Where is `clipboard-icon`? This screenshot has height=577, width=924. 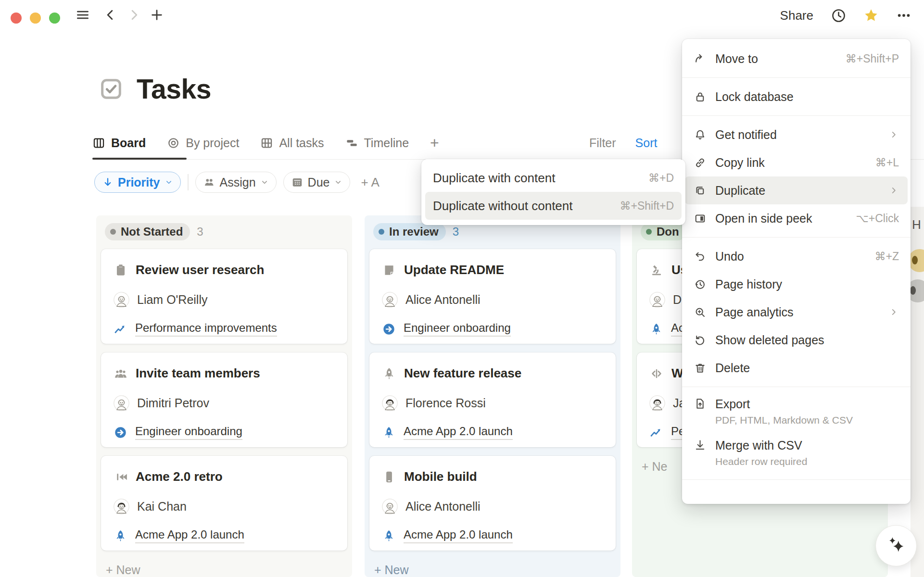 clipboard-icon is located at coordinates (121, 270).